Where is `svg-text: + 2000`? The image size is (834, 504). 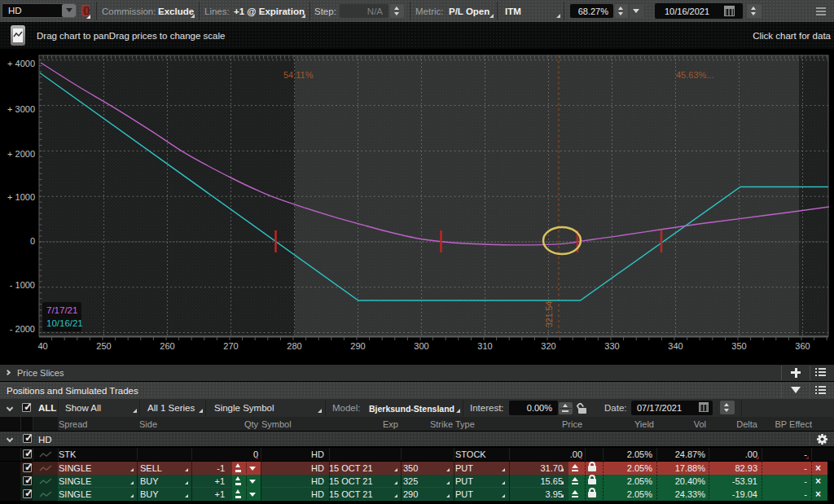
svg-text: + 2000 is located at coordinates (21, 154).